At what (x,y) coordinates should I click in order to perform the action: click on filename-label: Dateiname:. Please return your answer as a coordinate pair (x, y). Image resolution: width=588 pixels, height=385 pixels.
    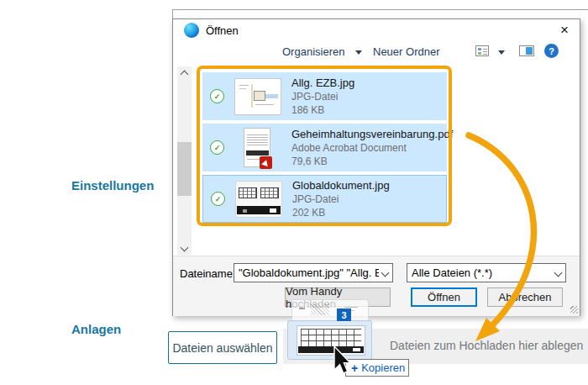
    Looking at the image, I should click on (207, 274).